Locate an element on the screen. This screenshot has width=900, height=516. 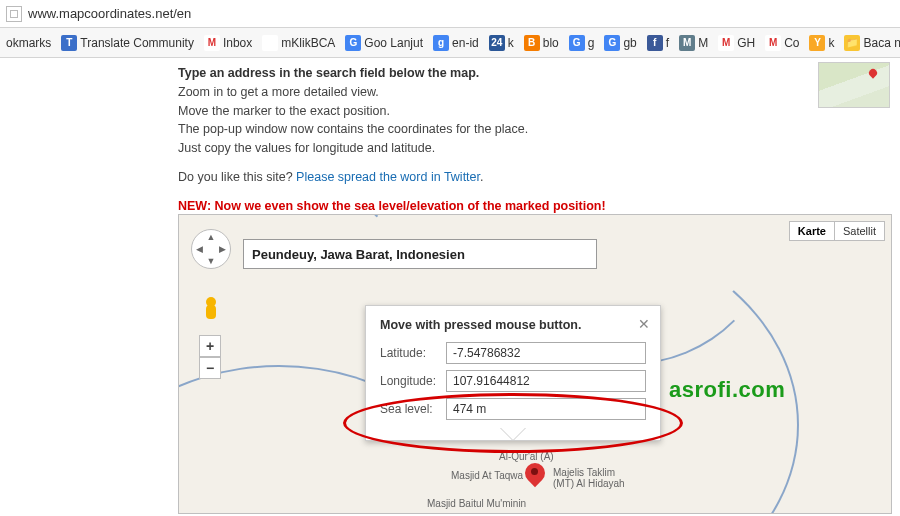
map-thumbnail is located at coordinates (854, 85).